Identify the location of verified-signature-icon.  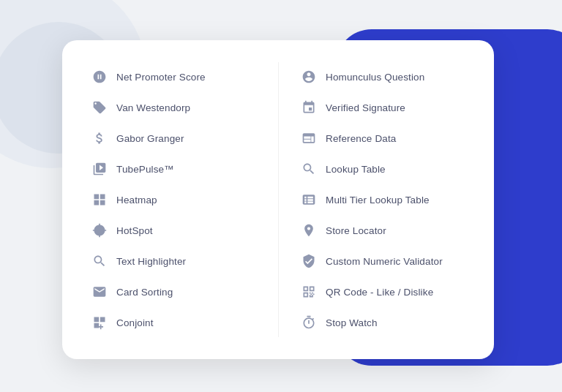
(309, 108).